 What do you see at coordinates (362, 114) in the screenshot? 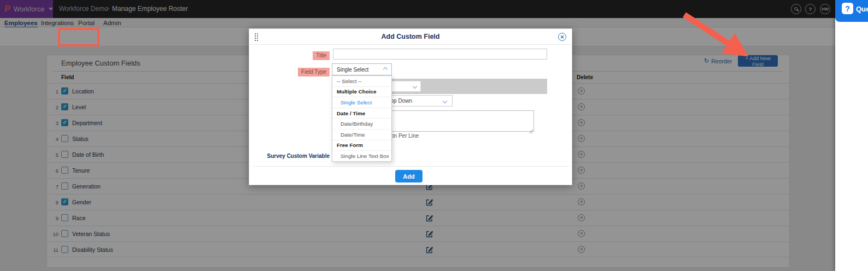
I see `dropdown-group-date-time: Date / Time` at bounding box center [362, 114].